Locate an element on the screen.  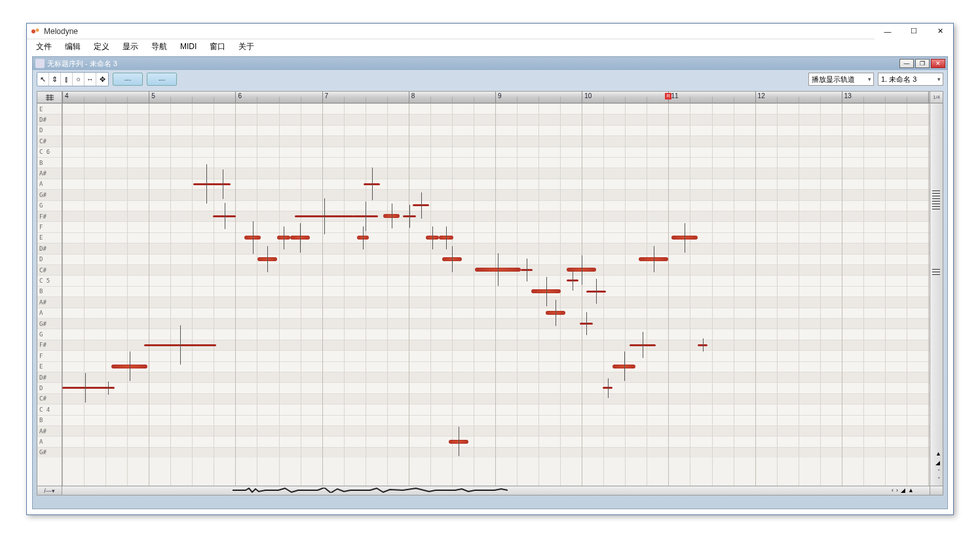
menu-6: 窗口 is located at coordinates (217, 47).